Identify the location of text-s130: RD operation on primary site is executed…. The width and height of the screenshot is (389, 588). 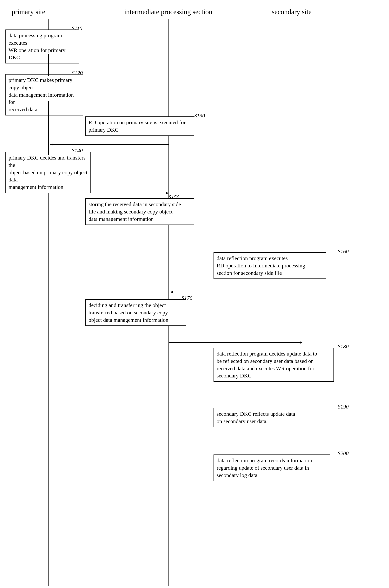
(137, 126).